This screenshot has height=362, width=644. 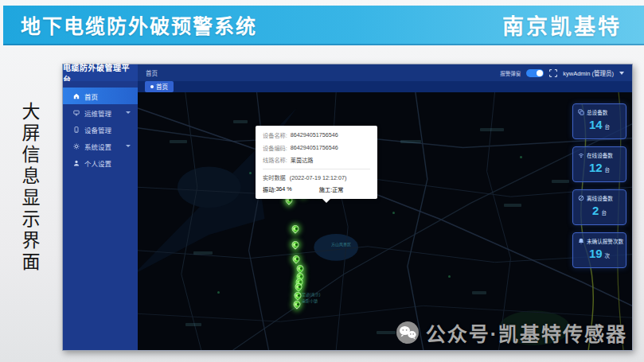 What do you see at coordinates (302, 160) in the screenshot?
I see `field-value: 莱茵达路` at bounding box center [302, 160].